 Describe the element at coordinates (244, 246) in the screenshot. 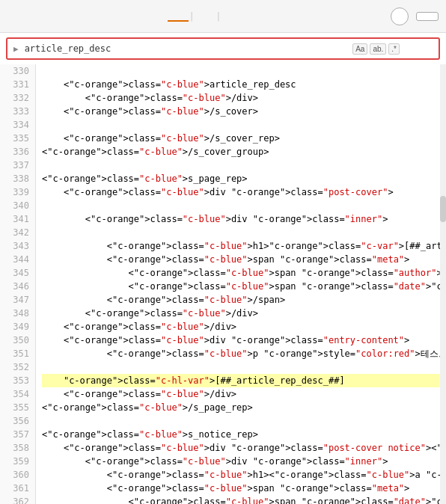

I see `code-line: <"c-orange">class="c-blue">h1>"c-orange"…` at that location.